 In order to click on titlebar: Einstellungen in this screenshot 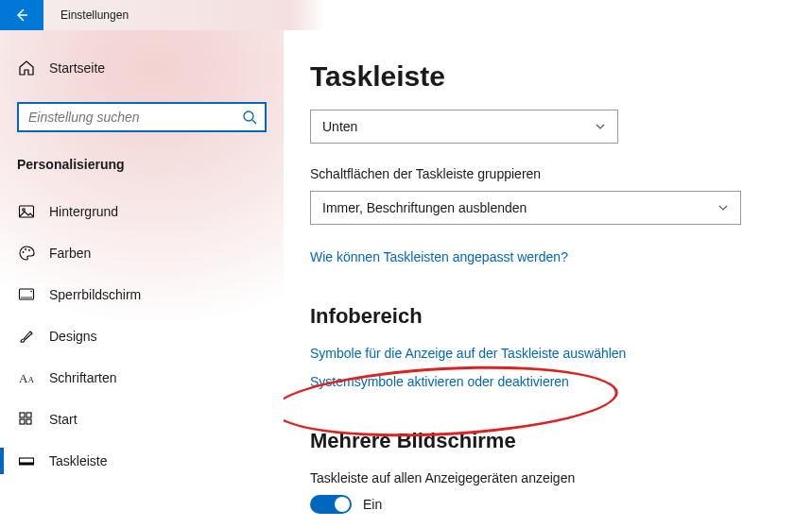, I will do `click(406, 15)`.